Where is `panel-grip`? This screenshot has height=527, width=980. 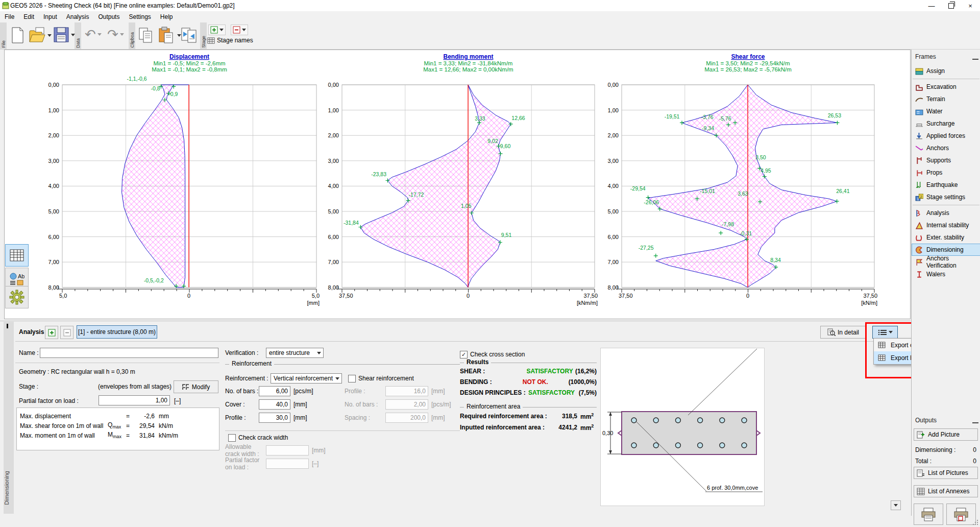
panel-grip is located at coordinates (7, 326).